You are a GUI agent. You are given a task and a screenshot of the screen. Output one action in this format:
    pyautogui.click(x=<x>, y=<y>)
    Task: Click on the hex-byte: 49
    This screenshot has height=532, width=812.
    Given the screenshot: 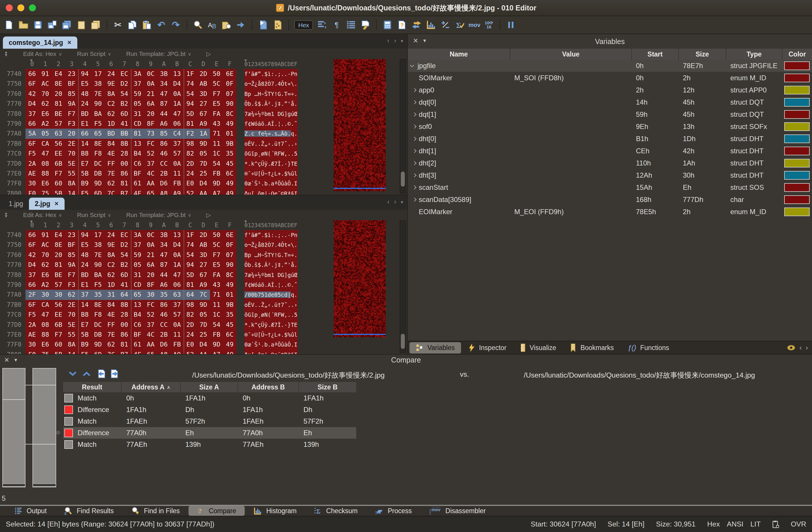 What is the action you would take?
    pyautogui.click(x=230, y=184)
    